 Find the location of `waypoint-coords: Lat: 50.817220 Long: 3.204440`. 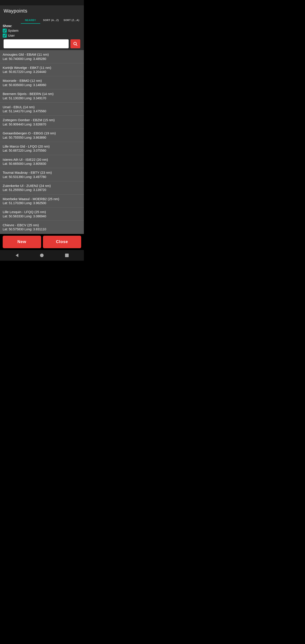

waypoint-coords: Lat: 50.817220 Long: 3.204440 is located at coordinates (42, 72).